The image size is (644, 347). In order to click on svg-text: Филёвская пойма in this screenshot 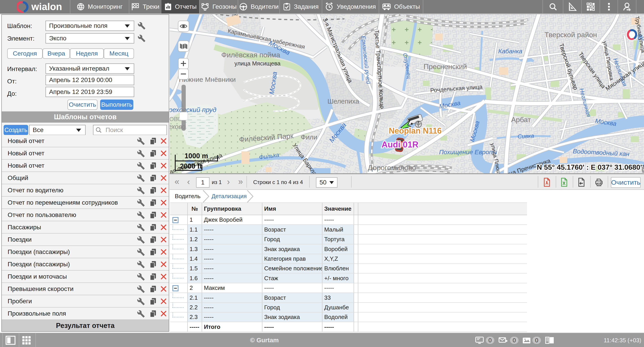, I will do `click(251, 55)`.